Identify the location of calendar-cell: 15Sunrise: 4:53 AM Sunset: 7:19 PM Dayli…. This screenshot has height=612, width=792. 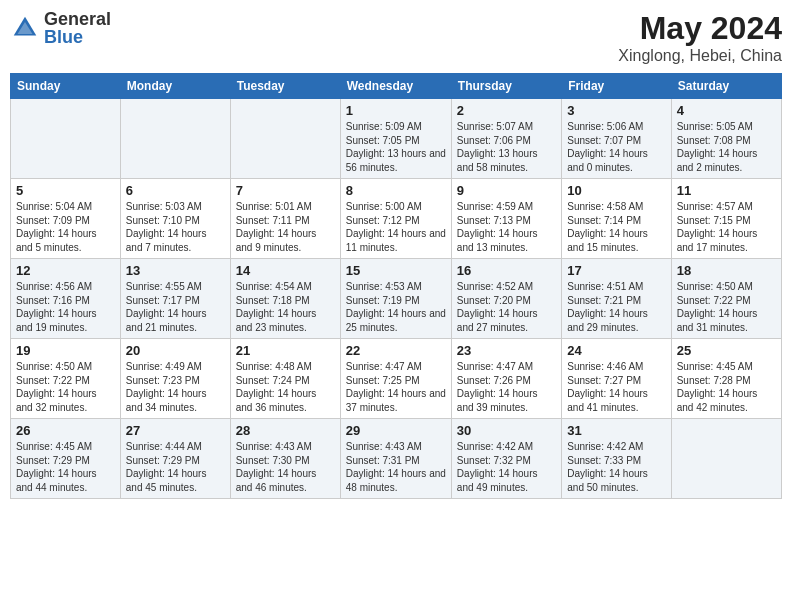
(396, 299).